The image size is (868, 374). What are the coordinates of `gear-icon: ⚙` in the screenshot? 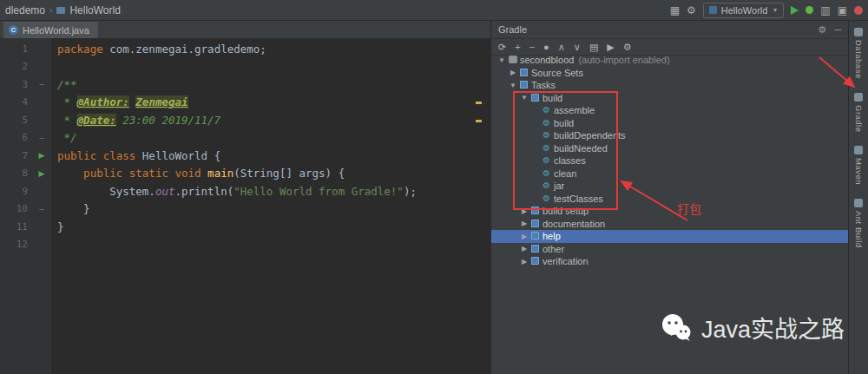 It's located at (822, 30).